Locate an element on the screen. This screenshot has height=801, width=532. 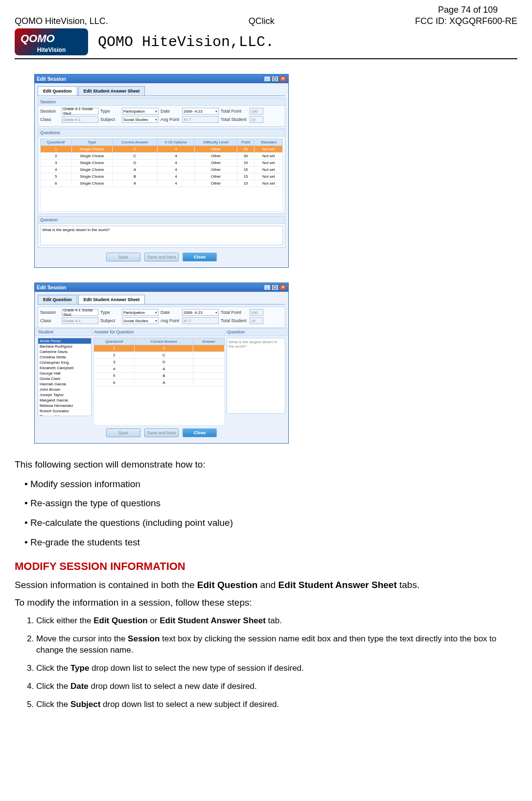
question-text-box: What is the largest desert in the world? is located at coordinates (162, 236).